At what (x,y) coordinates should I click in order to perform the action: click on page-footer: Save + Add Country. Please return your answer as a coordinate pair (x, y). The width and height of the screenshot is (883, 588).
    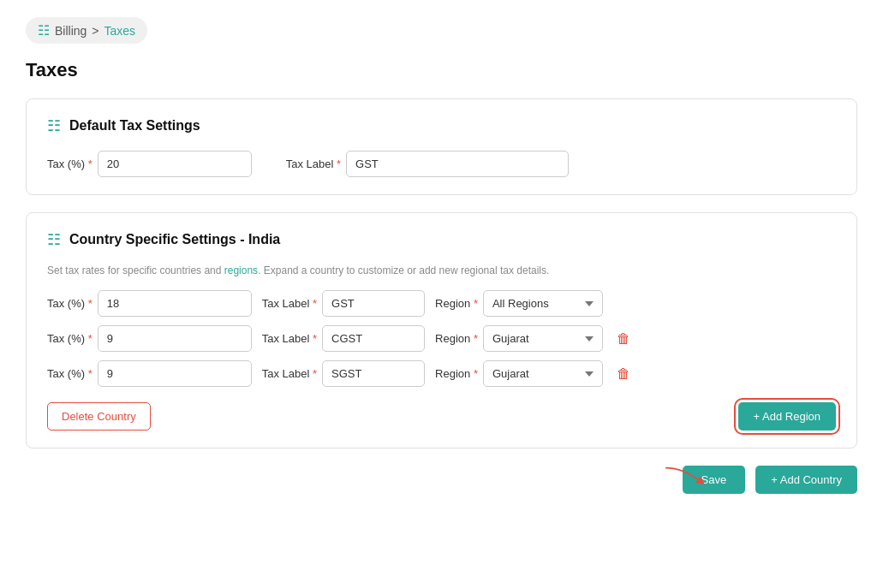
    Looking at the image, I should click on (442, 479).